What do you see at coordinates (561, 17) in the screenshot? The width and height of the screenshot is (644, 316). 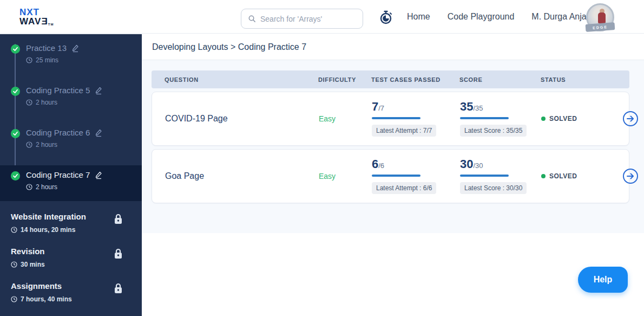 I see `nav-username: M. Durga Anjali` at bounding box center [561, 17].